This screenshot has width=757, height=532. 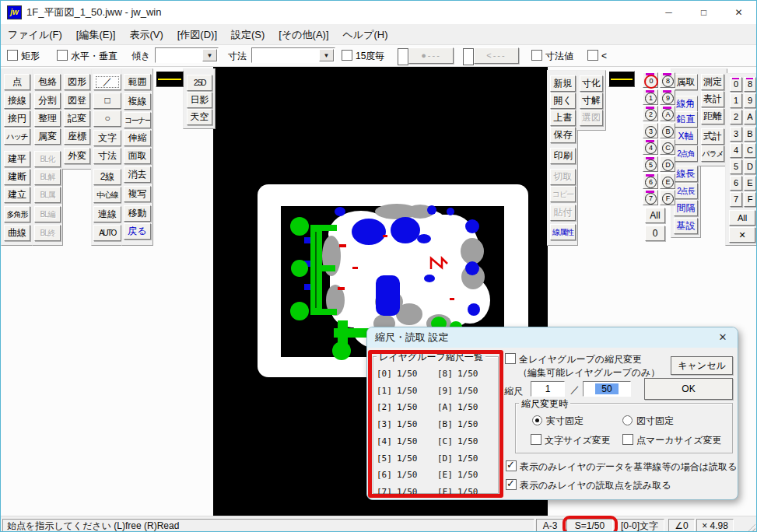 I want to click on read-display-only-data-checkbox: 表示のみレイヤのデータを基準線等の場合は読取る, so click(x=621, y=467).